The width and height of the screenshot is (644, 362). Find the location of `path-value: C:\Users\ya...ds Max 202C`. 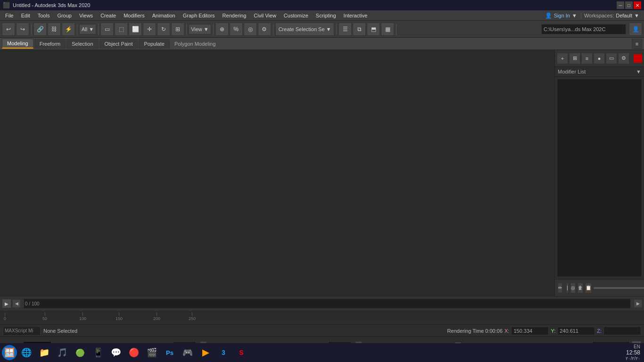

path-value: C:\Users\ya...ds Max 202C is located at coordinates (574, 29).